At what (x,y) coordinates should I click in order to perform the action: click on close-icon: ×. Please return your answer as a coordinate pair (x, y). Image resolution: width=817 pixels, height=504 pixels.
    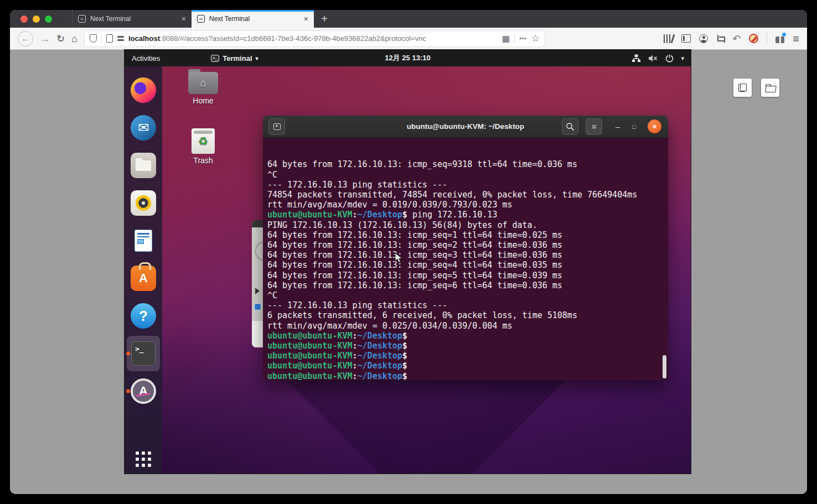
    Looking at the image, I should click on (655, 126).